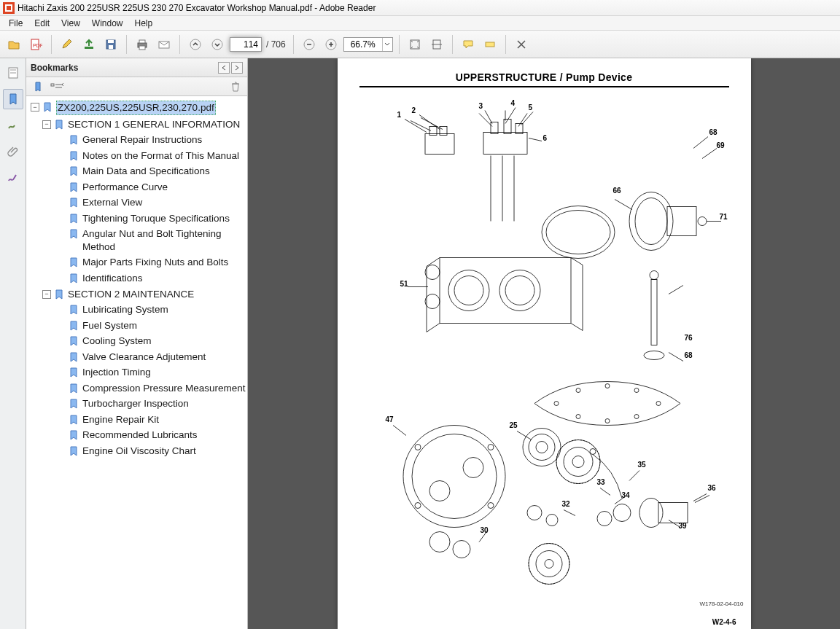  Describe the element at coordinates (137, 294) in the screenshot. I see `bookmark-section: −SECTION 2 MAINTENANCE` at that location.